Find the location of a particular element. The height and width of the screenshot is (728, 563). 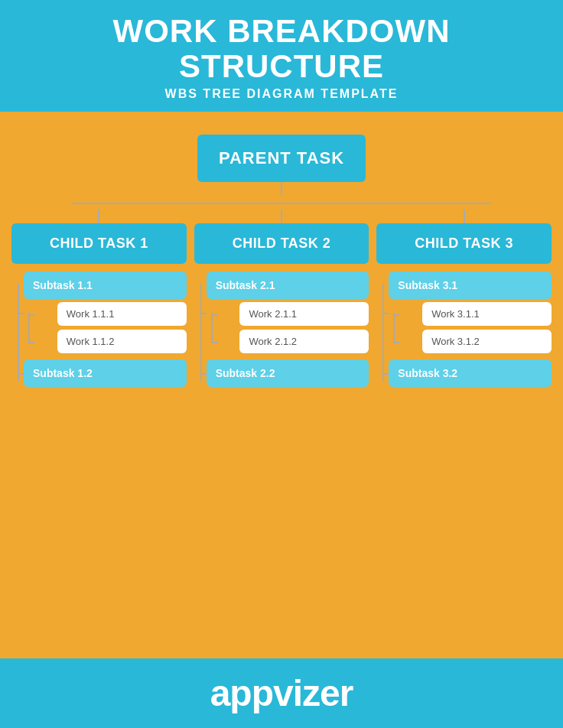

subtask-1-1-item: Subtask 1.1 Work 1.1.1 Work 1 is located at coordinates (106, 312).